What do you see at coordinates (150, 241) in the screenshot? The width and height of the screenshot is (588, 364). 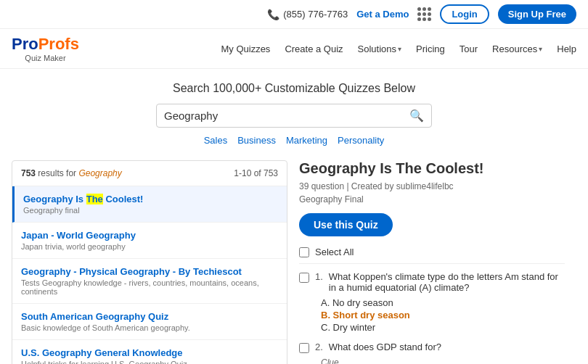 I see `quiz-list-item: Japan - World GeographyJapan trivia, wor…` at bounding box center [150, 241].